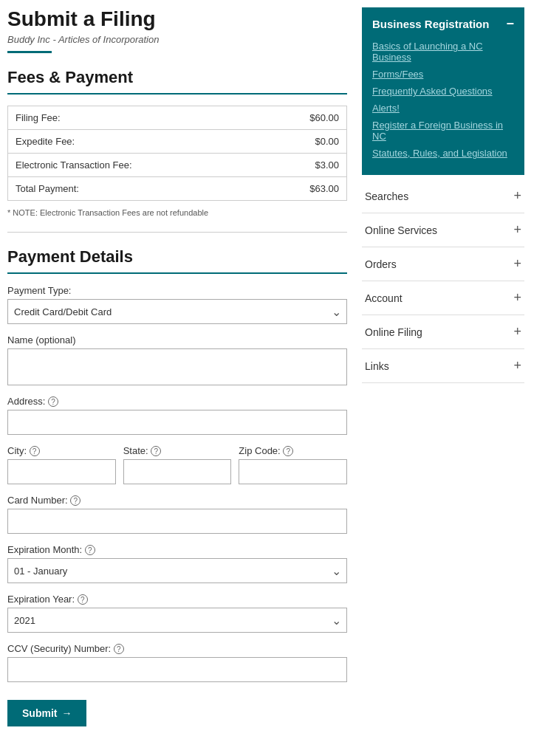 The image size is (548, 756). What do you see at coordinates (443, 366) in the screenshot?
I see `sidebar-item-links: Links+` at bounding box center [443, 366].